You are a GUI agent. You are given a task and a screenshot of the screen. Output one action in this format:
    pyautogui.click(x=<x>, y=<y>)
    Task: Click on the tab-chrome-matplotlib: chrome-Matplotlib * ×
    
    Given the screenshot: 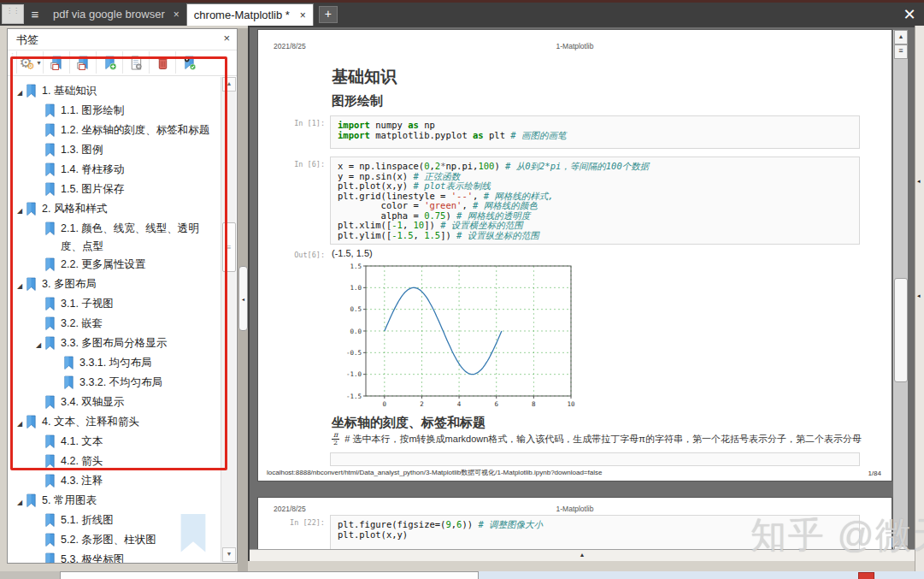 What is the action you would take?
    pyautogui.click(x=250, y=15)
    